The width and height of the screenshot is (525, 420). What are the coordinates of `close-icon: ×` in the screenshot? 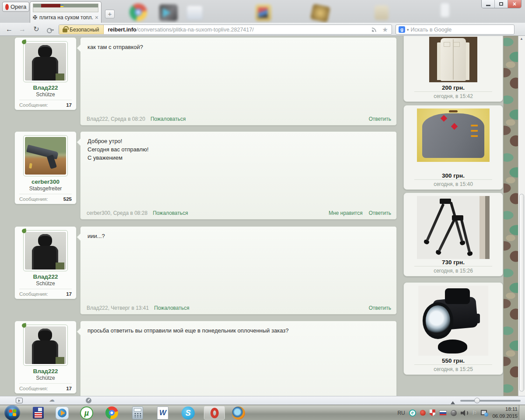 It's located at (514, 4).